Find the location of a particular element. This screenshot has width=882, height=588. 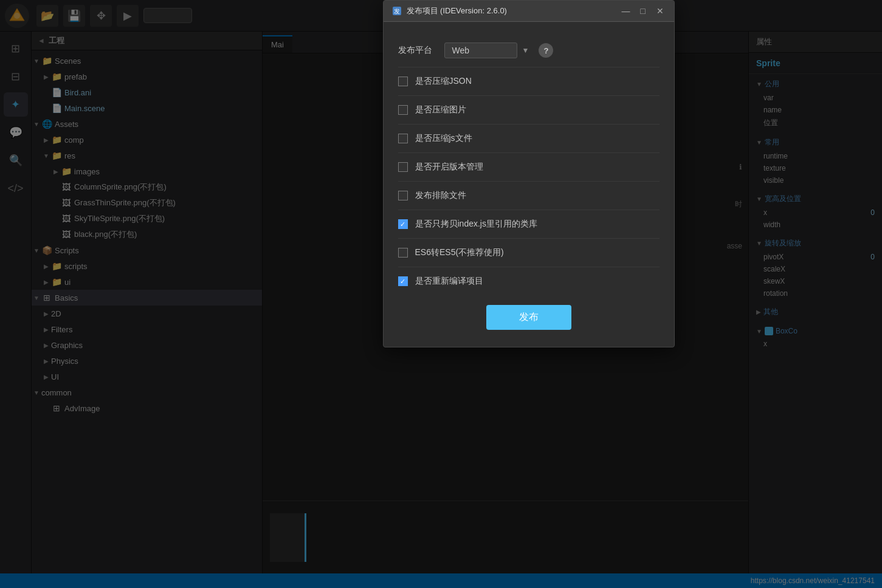

checkbox-label-version-mgmt: 是否开启版本管理 is located at coordinates (449, 167).